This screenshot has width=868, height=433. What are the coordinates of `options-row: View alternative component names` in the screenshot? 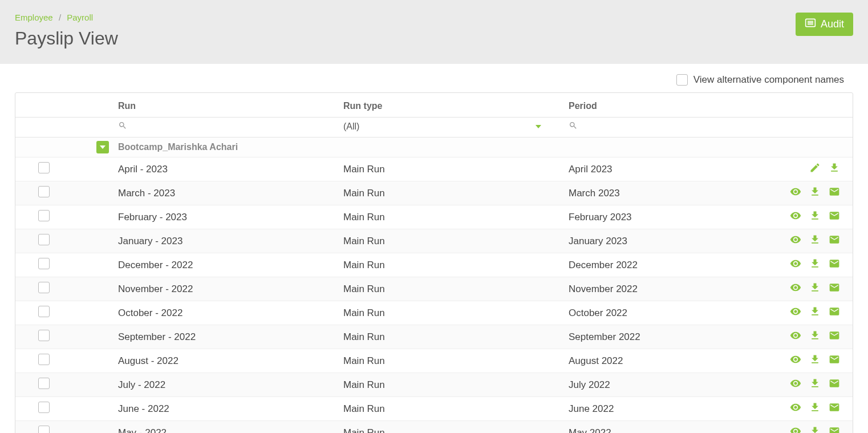 It's located at (434, 78).